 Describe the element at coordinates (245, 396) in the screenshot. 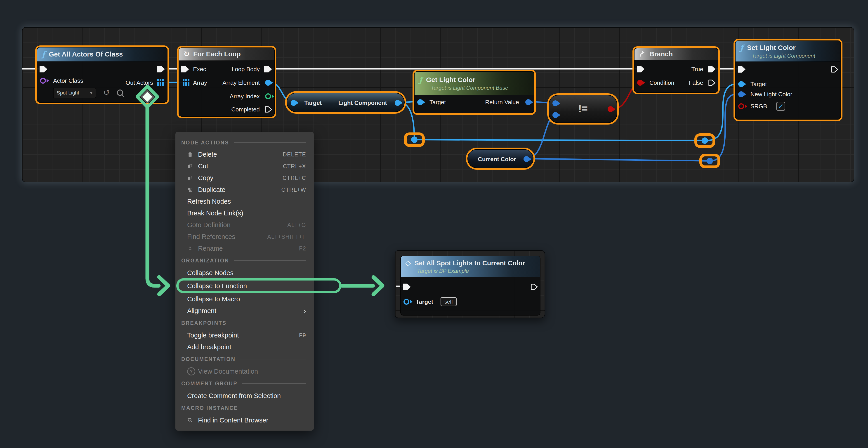

I see `menu-item-create-comment: Create Comment from Selection` at that location.